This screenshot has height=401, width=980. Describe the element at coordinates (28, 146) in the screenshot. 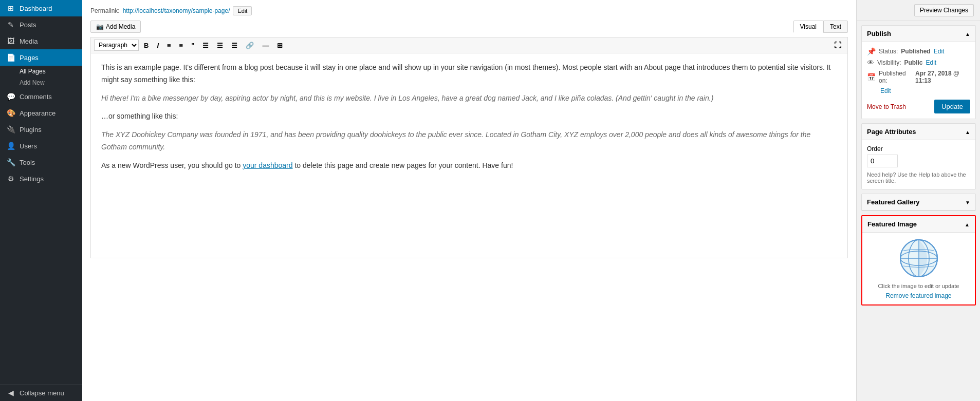

I see `sidebar-item-label: Users` at that location.